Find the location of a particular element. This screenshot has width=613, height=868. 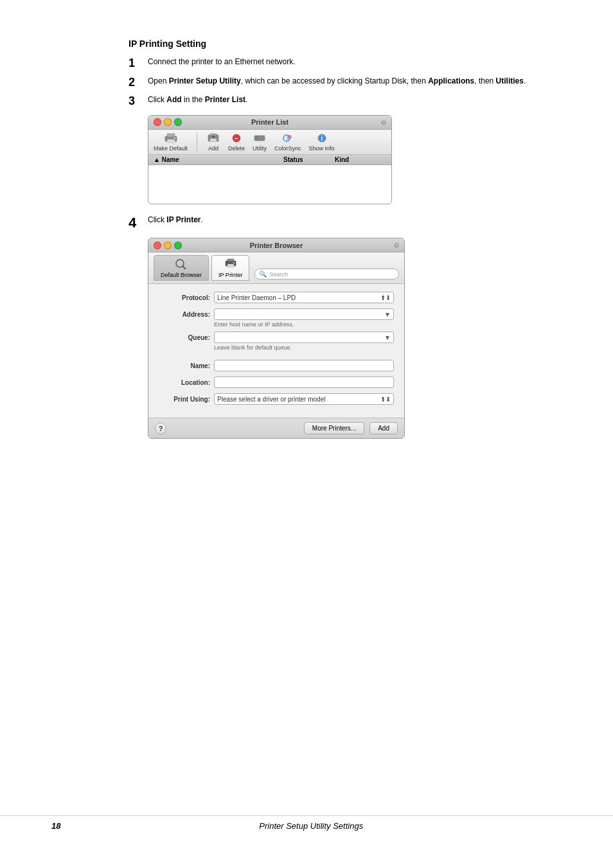

protocol-row: Protocol: Line Printer Daemon – LPD ⬆⬇ is located at coordinates (276, 297).